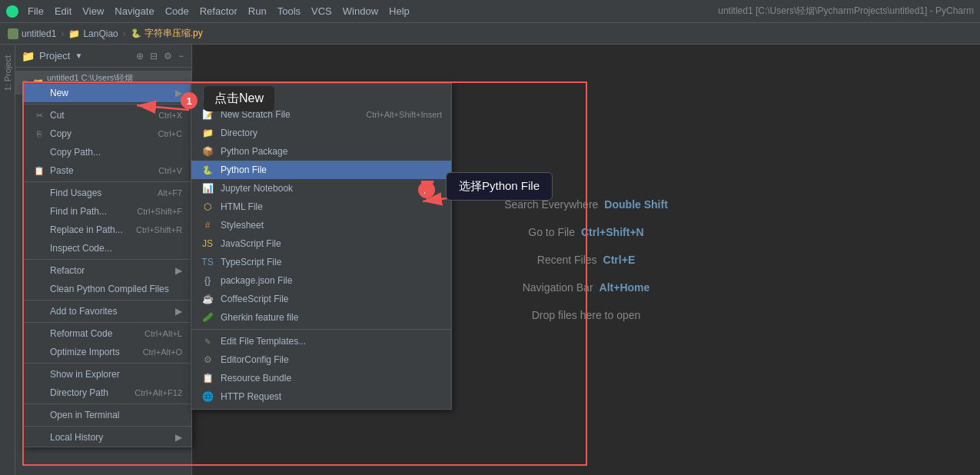 The width and height of the screenshot is (980, 475). Describe the element at coordinates (321, 244) in the screenshot. I see `sub-item-js: JS JavaScript File` at that location.